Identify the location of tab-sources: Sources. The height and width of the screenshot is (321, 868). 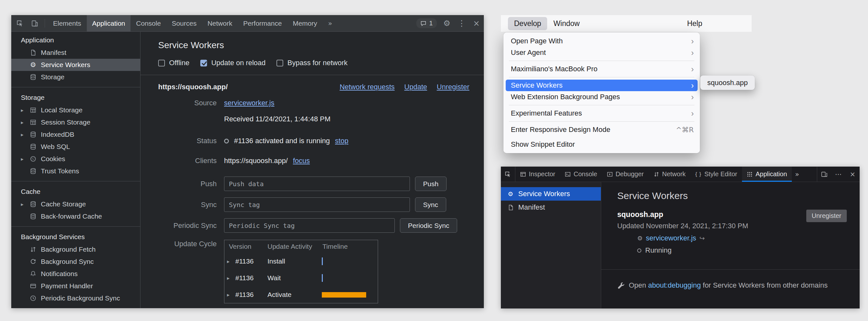
(184, 23).